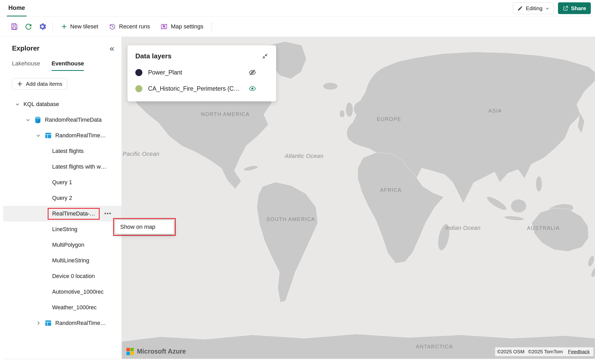  I want to click on tab-home-label: Home, so click(17, 8).